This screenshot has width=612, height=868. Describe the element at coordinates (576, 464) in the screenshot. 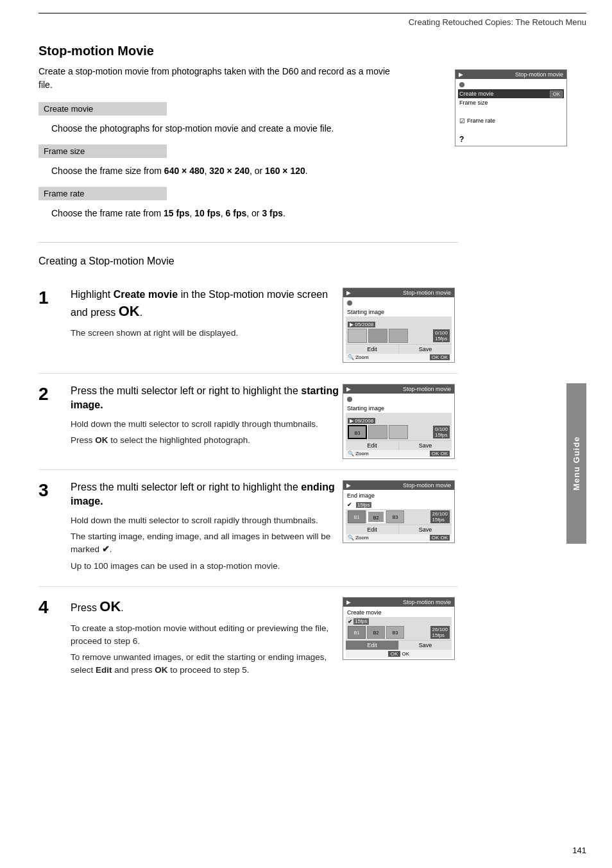

I see `sidebar-tab: Menu Guide` at that location.